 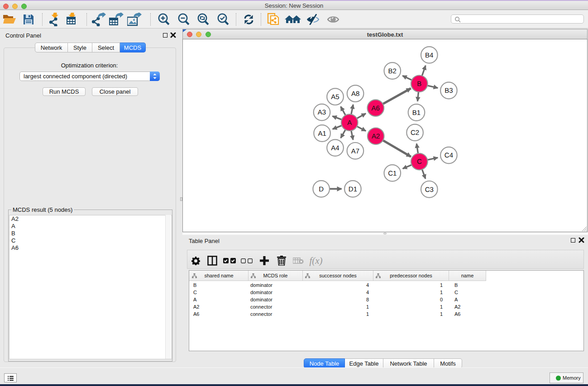 What do you see at coordinates (376, 137) in the screenshot?
I see `svg-text: A2` at bounding box center [376, 137].